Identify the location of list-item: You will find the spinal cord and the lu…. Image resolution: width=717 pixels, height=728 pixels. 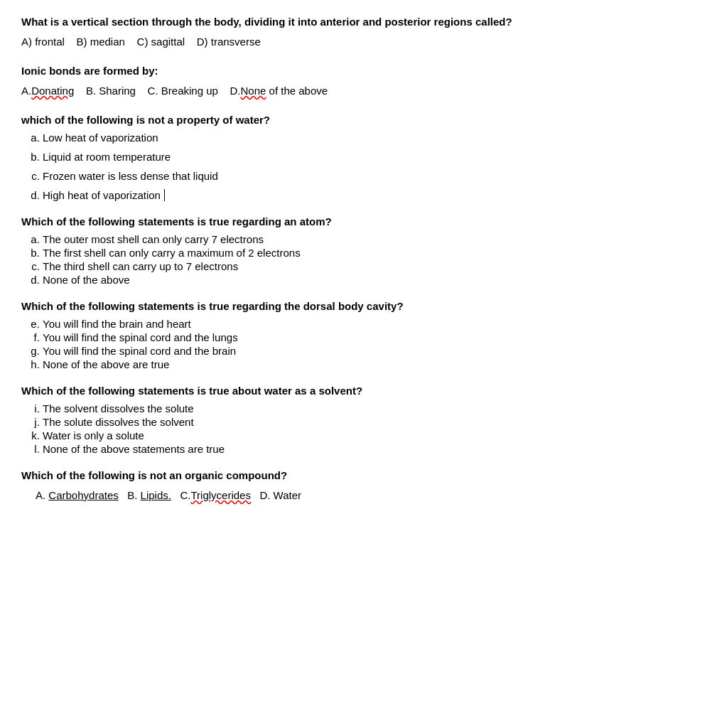
(370, 337).